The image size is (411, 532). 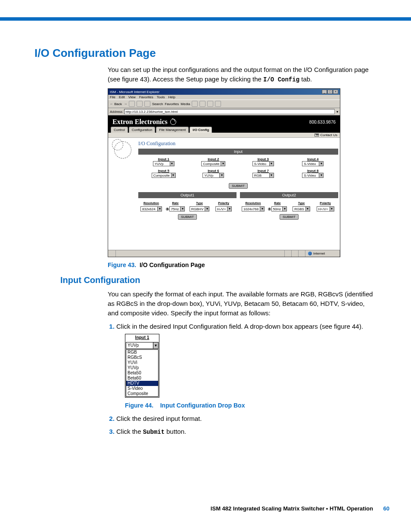 I want to click on brand-swoosh-icon, so click(x=173, y=122).